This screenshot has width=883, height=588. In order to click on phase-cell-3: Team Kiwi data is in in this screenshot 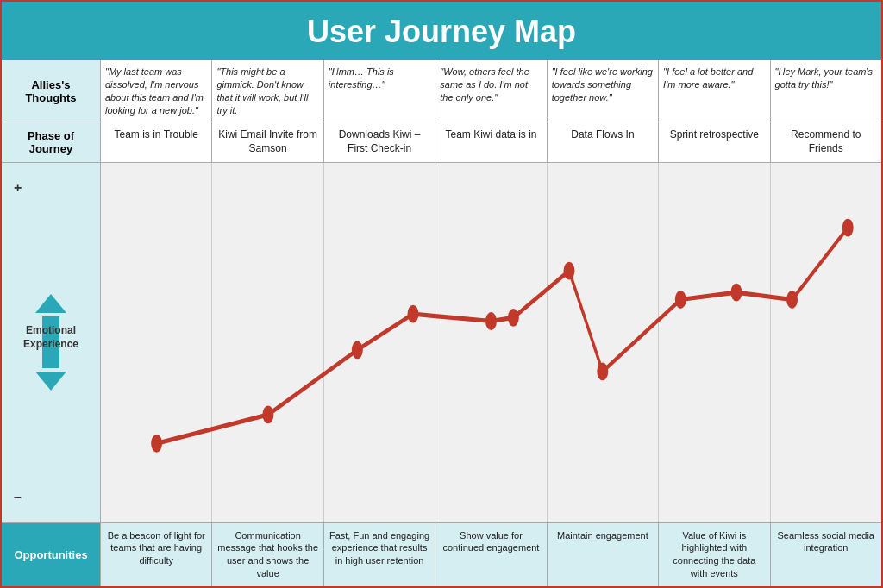, I will do `click(492, 141)`.